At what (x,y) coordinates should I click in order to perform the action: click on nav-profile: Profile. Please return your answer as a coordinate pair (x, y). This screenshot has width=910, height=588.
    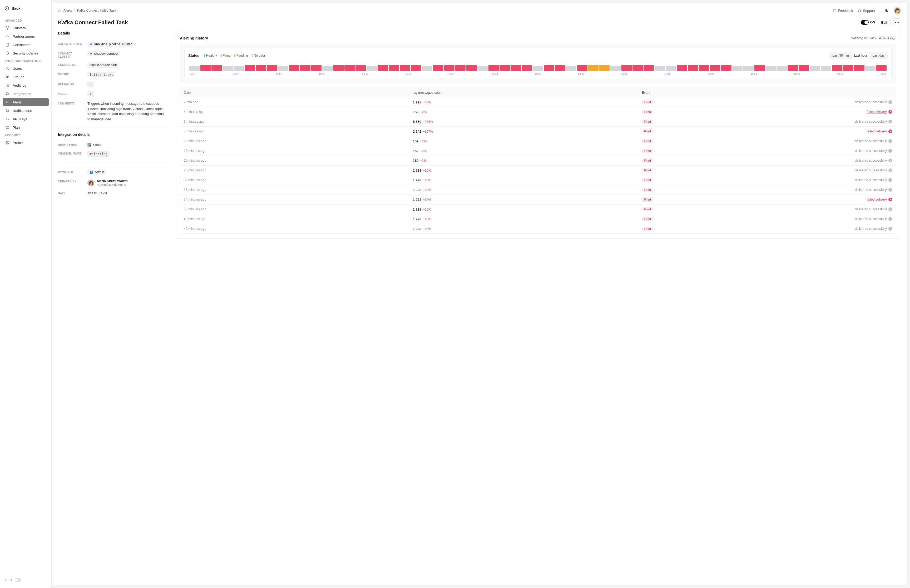
    Looking at the image, I should click on (26, 143).